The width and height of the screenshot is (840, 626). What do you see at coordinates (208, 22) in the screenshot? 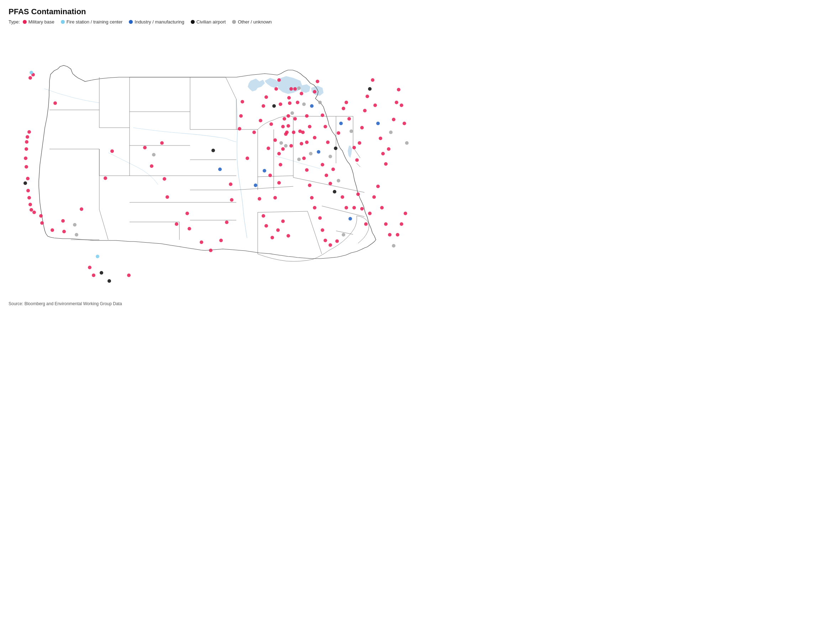
I see `legend-item-airport: Civilian airport` at bounding box center [208, 22].